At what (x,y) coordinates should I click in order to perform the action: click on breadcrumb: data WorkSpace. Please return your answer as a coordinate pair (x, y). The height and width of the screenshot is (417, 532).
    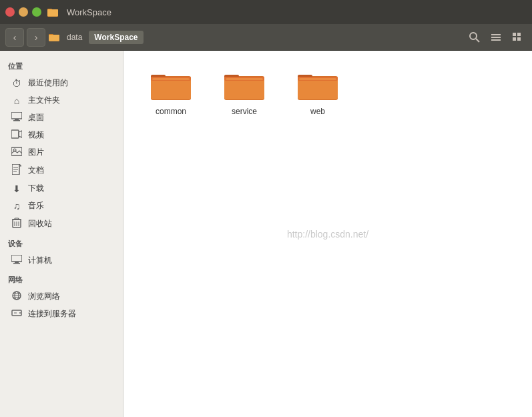
    Looking at the image, I should click on (255, 37).